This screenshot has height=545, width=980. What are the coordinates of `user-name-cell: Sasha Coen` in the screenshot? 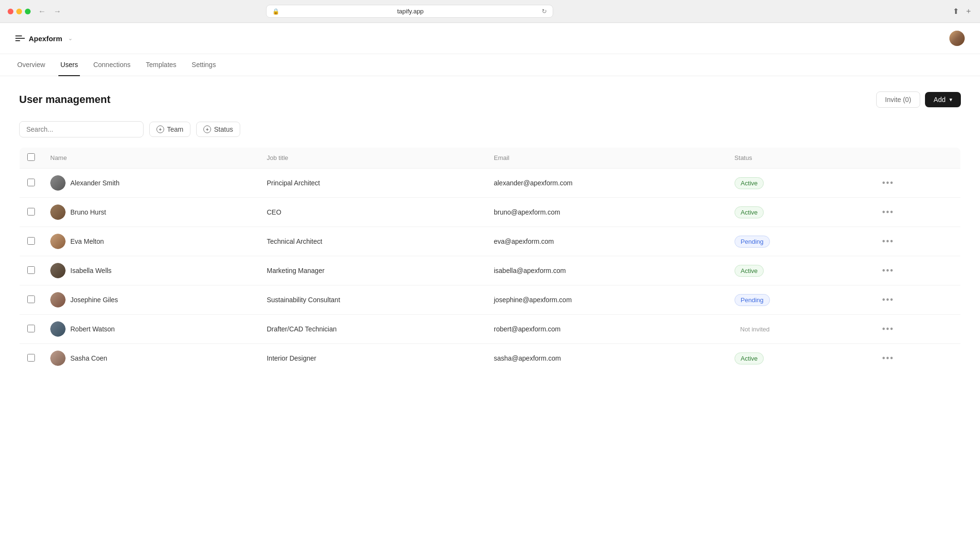 It's located at (151, 358).